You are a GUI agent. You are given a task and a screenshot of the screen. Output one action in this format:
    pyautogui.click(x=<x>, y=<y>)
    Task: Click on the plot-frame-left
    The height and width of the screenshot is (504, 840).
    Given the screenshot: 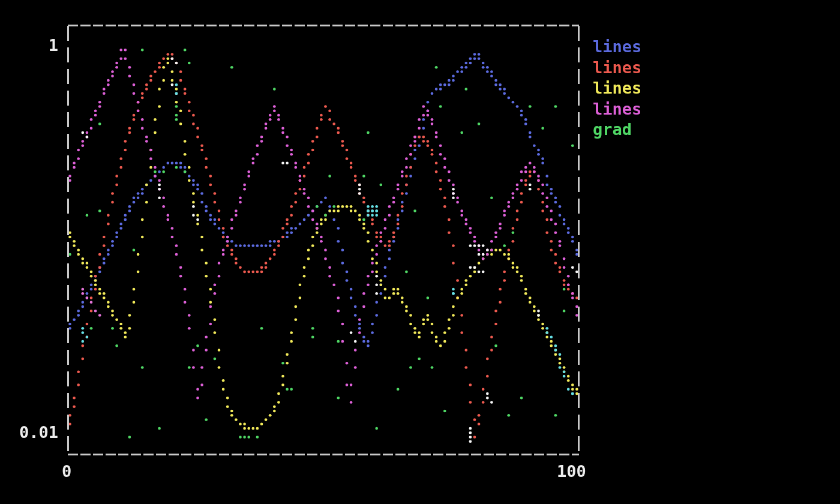 What is the action you would take?
    pyautogui.click(x=68, y=240)
    